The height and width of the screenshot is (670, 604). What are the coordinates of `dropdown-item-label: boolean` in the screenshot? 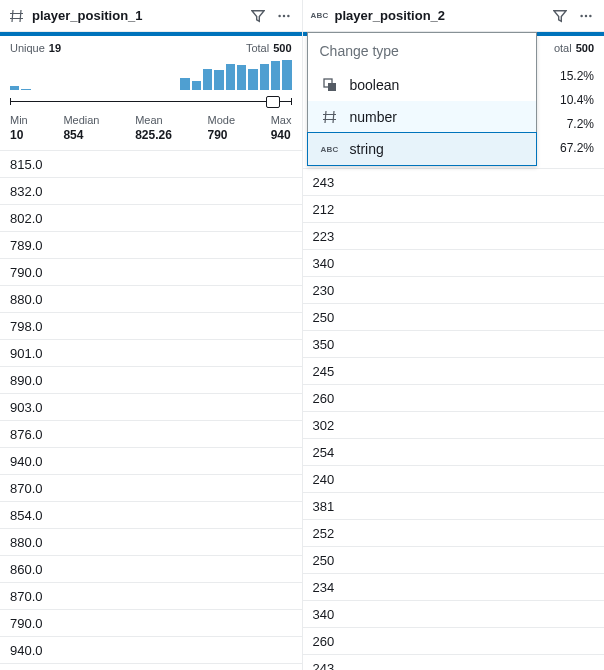 It's located at (375, 85).